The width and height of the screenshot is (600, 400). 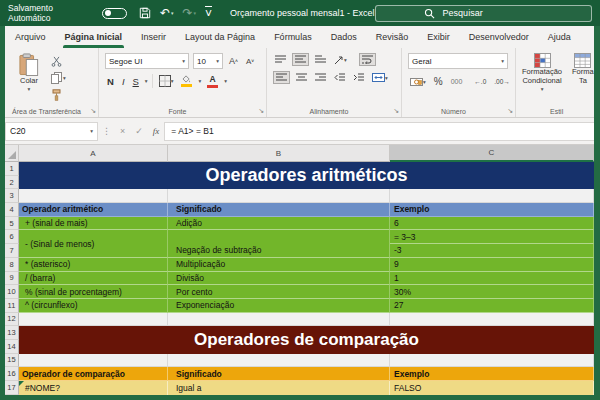 I want to click on tab-formulas: Fórmulas, so click(x=293, y=37).